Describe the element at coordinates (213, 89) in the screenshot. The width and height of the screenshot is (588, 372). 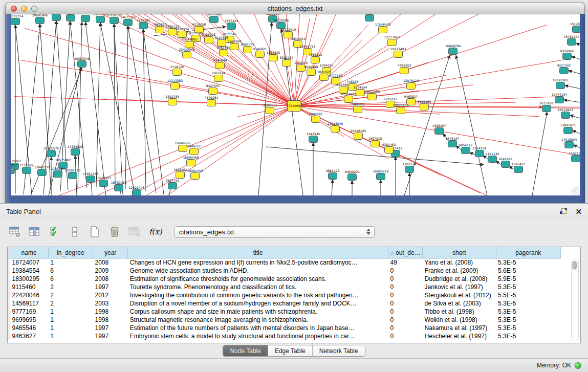
I see `graph-node: 8427552` at that location.